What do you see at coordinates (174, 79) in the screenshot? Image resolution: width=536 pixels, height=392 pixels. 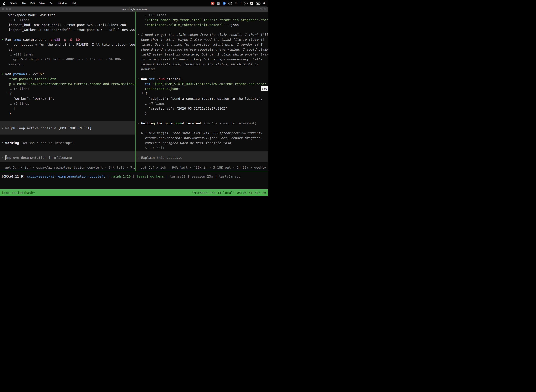 I see `terminal-text-segment: pipefail` at bounding box center [174, 79].